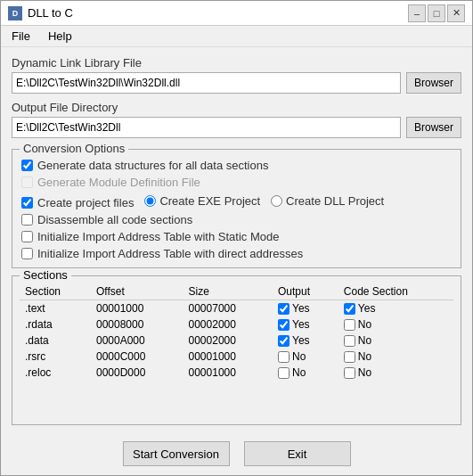  Describe the element at coordinates (119, 182) in the screenshot. I see `gen-module-label: Generate Module Definition File` at that location.